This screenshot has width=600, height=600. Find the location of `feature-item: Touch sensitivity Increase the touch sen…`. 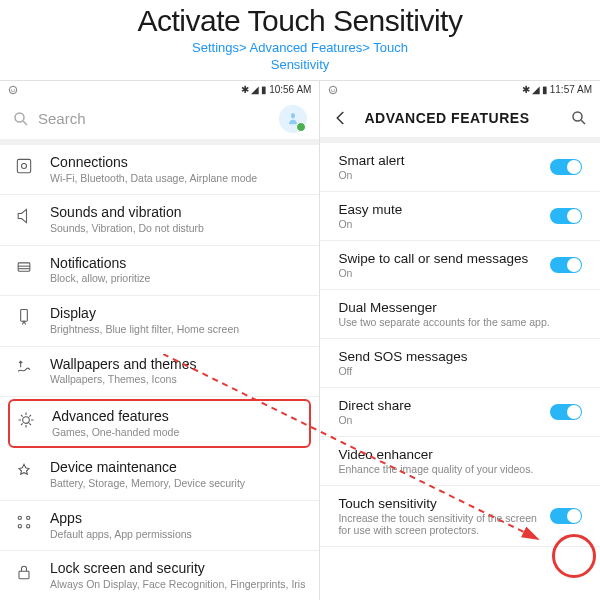

feature-item: Touch sensitivity Increase the touch sen… is located at coordinates (460, 516).